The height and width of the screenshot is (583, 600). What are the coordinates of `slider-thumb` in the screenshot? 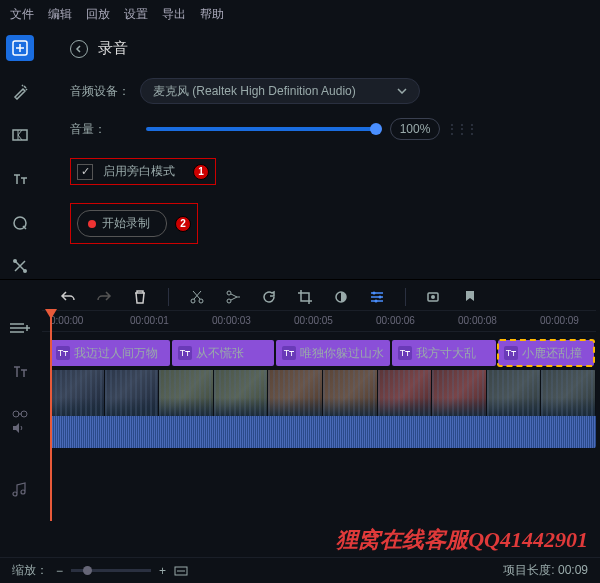 It's located at (376, 129).